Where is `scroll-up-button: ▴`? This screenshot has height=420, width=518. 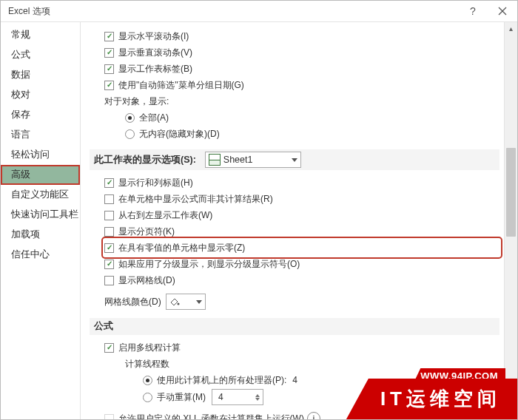
scroll-up-button: ▴ is located at coordinates (511, 28).